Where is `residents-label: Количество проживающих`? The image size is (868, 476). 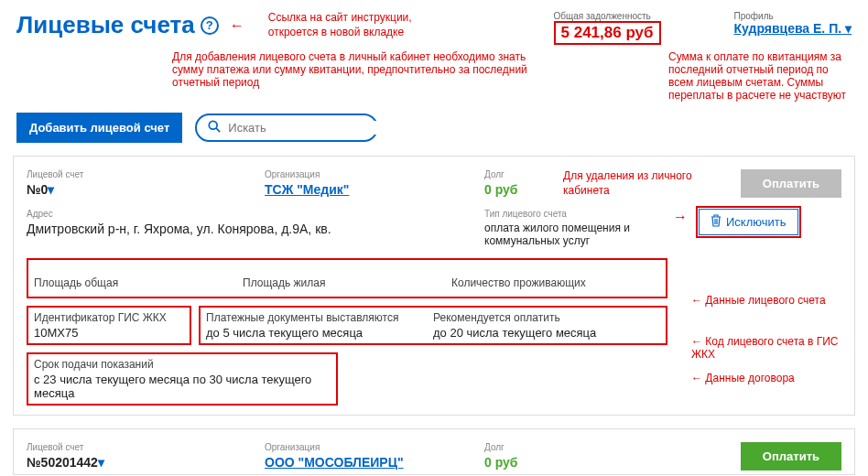 residents-label: Количество проживающих is located at coordinates (551, 283).